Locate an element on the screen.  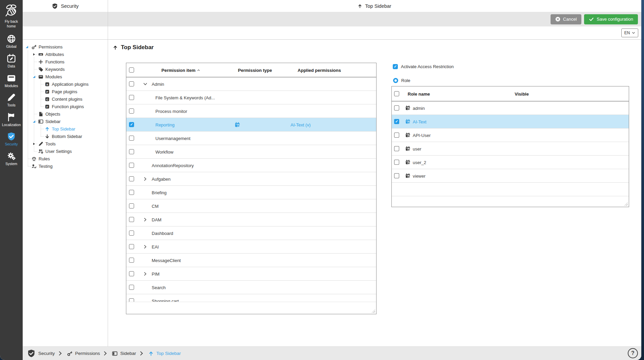
tree-item: AB Attributes is located at coordinates (65, 54).